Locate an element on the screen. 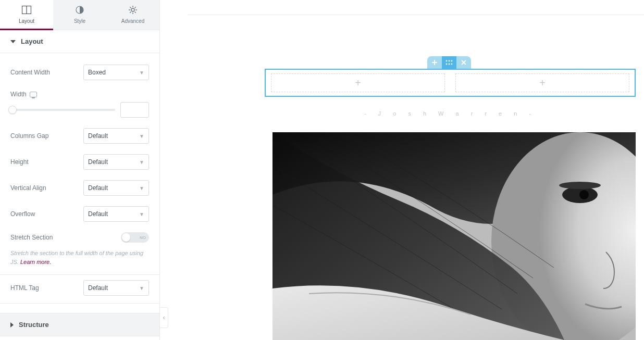  tab-label: Layout is located at coordinates (27, 21).